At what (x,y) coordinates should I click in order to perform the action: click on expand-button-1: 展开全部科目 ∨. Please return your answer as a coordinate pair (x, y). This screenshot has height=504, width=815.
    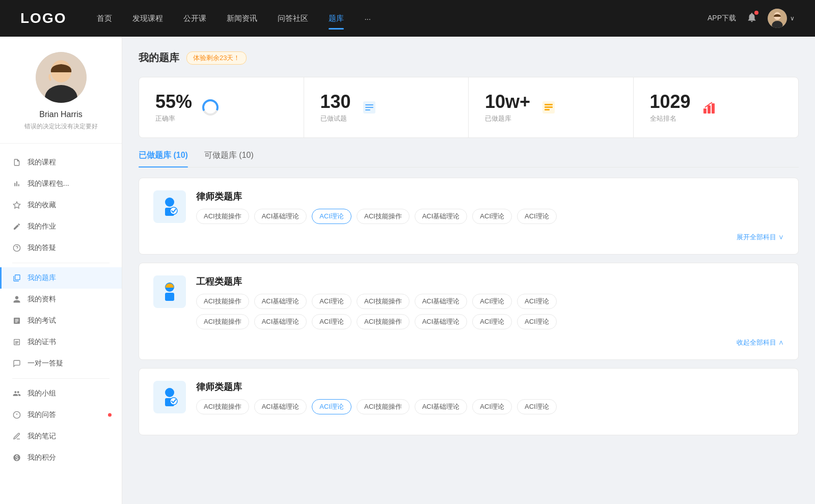
    Looking at the image, I should click on (760, 237).